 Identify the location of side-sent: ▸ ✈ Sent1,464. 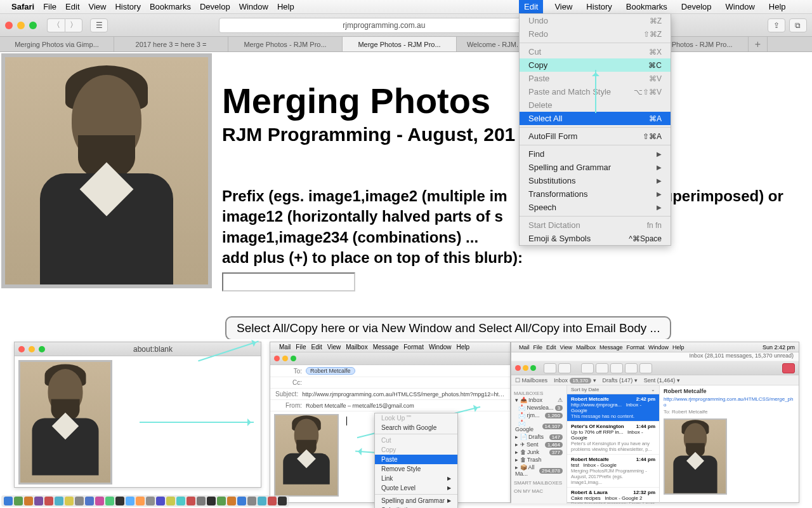
(539, 444).